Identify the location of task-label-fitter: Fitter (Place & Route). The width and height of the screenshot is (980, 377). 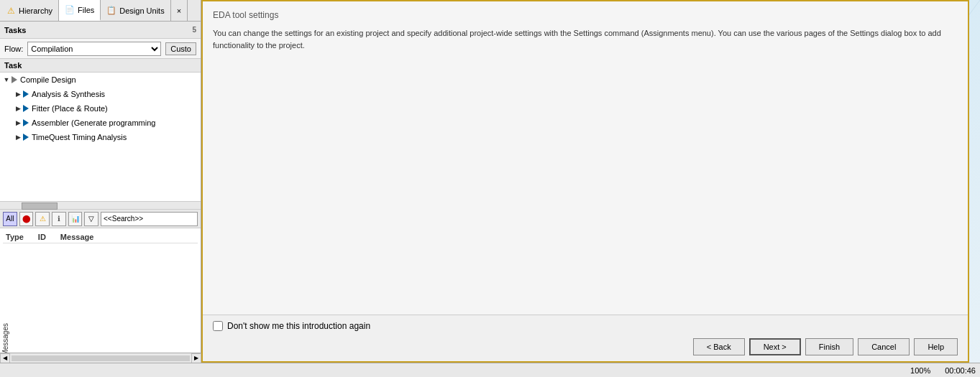
(70, 108).